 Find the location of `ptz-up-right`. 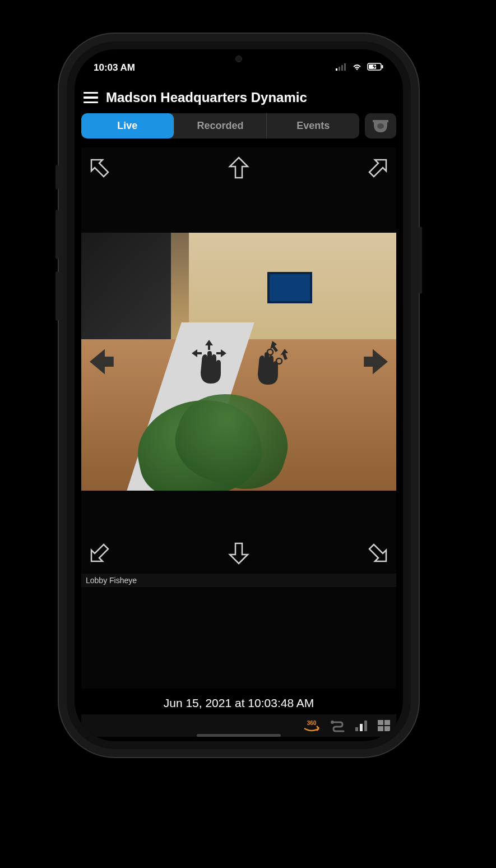

ptz-up-right is located at coordinates (378, 168).